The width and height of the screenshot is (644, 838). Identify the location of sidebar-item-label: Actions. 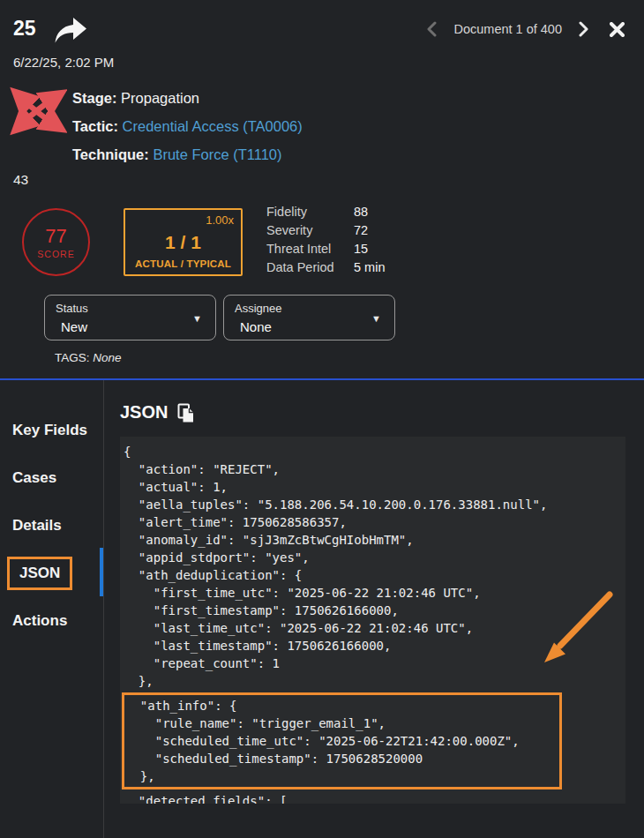
(40, 621).